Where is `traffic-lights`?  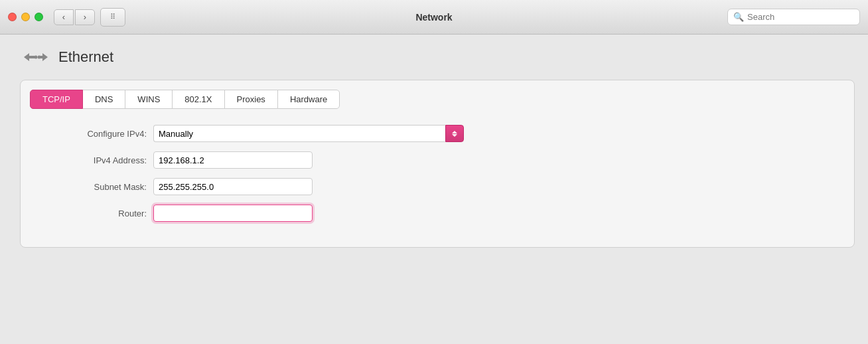
traffic-lights is located at coordinates (25, 17).